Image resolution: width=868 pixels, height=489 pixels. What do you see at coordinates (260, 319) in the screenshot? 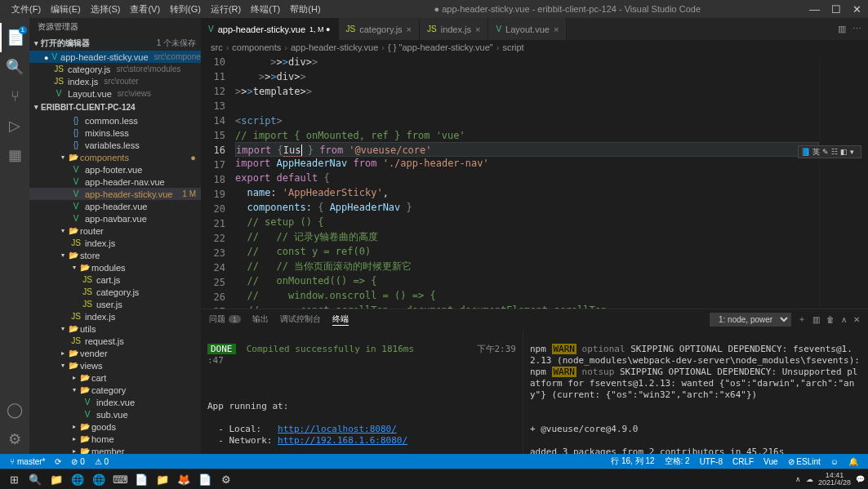
I see `output-tab: 输出` at bounding box center [260, 319].